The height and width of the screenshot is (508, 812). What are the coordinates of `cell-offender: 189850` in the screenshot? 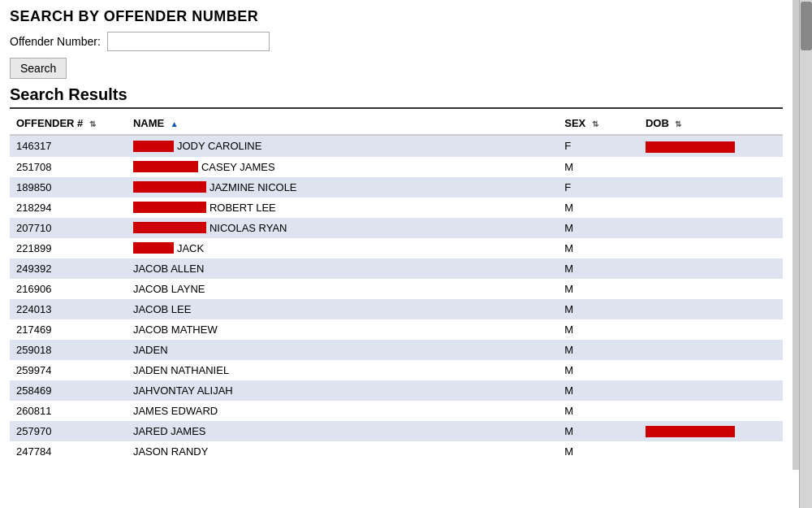 It's located at (68, 187).